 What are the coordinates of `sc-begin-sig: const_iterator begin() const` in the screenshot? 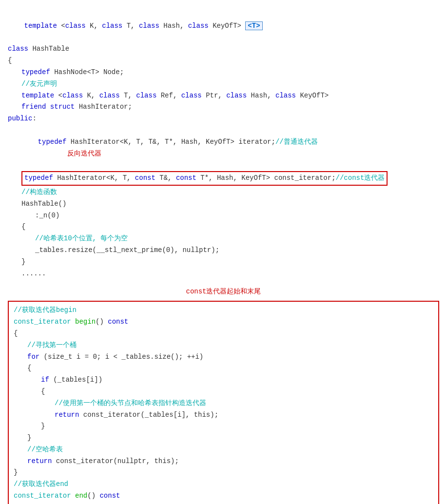 It's located at (223, 322).